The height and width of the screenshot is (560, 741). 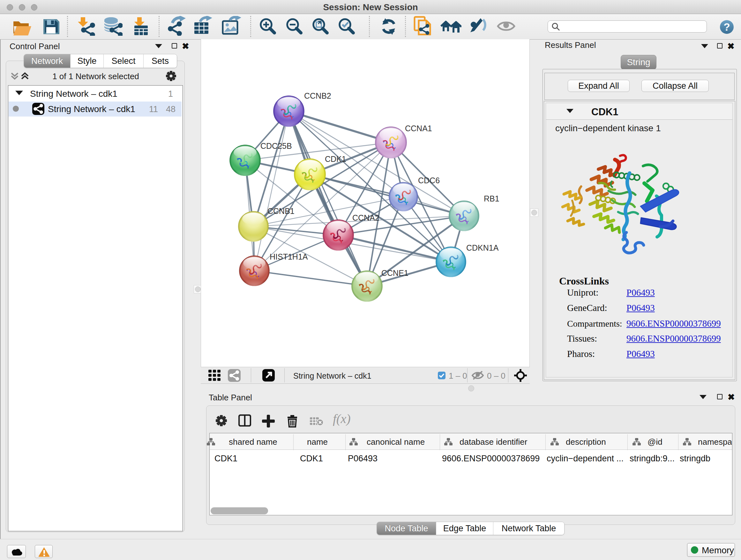 What do you see at coordinates (429, 180) in the screenshot?
I see `svg-text: CDC6` at bounding box center [429, 180].